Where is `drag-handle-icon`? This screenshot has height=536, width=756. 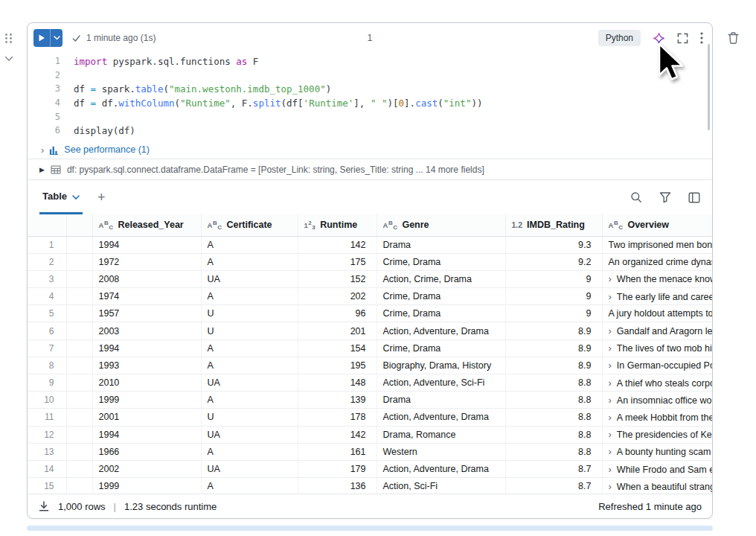
drag-handle-icon is located at coordinates (9, 39).